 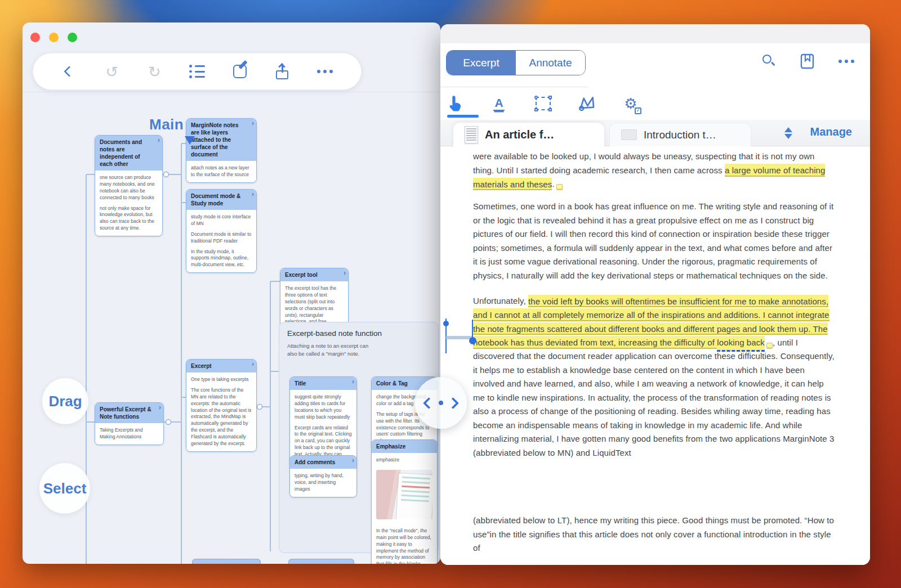 I want to click on node-add-comments: Add comments› typing, writing by hand, v…, so click(x=323, y=476).